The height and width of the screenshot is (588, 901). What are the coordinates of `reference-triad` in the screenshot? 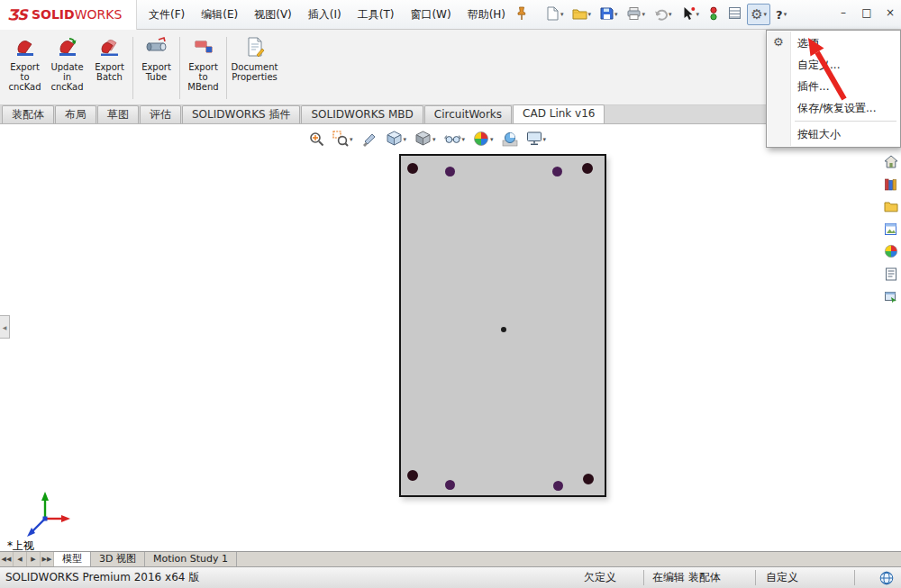 It's located at (43, 517).